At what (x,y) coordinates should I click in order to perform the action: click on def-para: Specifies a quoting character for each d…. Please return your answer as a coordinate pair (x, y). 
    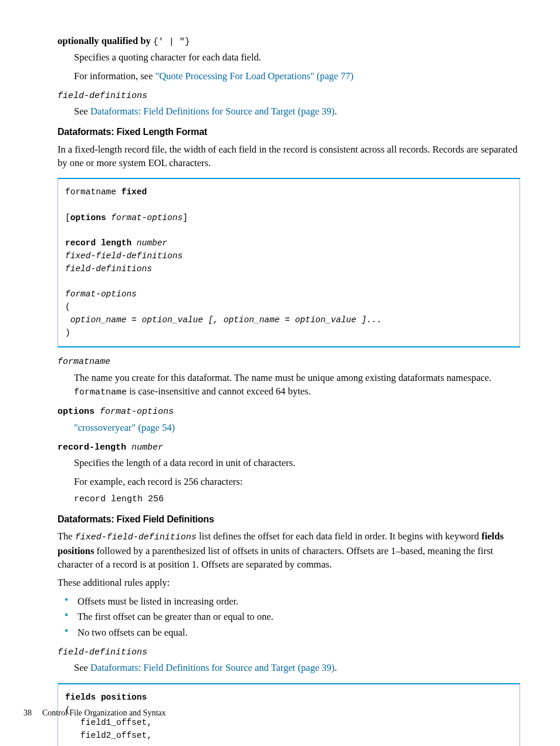
    Looking at the image, I should click on (297, 58).